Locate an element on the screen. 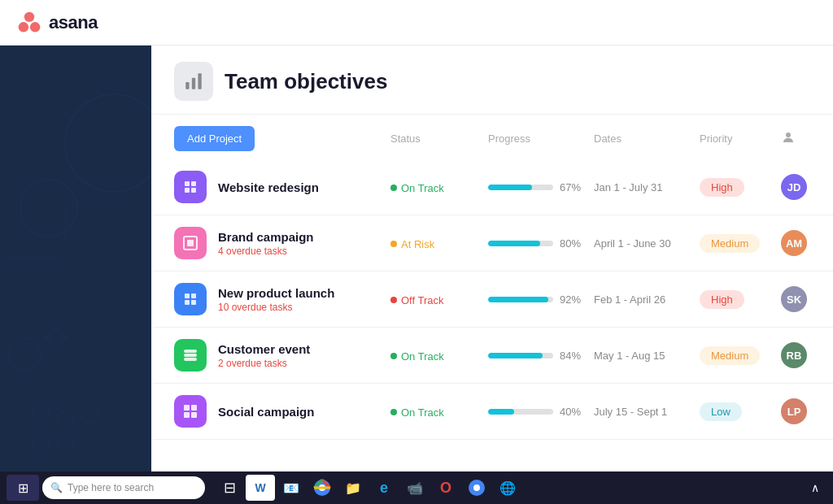  taskbar-app-opera: O is located at coordinates (446, 488).